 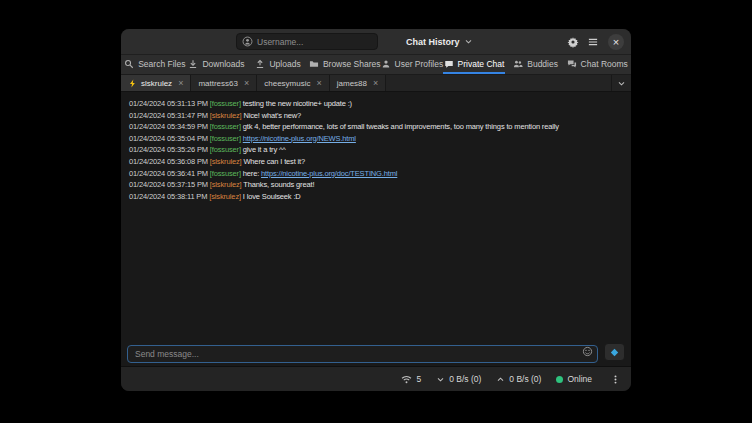 I want to click on chat-message: 01/24/2024 05:36:41 PM [fossuser] here: …, so click(x=376, y=174).